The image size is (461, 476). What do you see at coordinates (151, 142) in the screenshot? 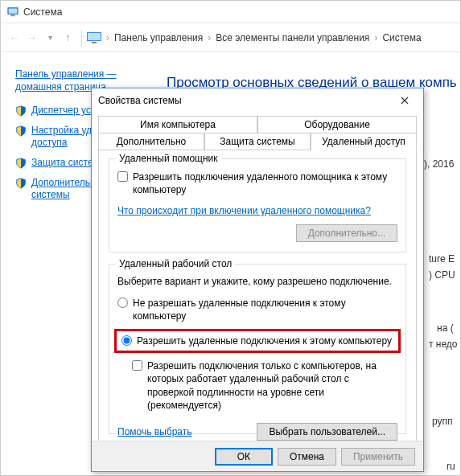
I see `tab-advanced: Дополнительно` at bounding box center [151, 142].